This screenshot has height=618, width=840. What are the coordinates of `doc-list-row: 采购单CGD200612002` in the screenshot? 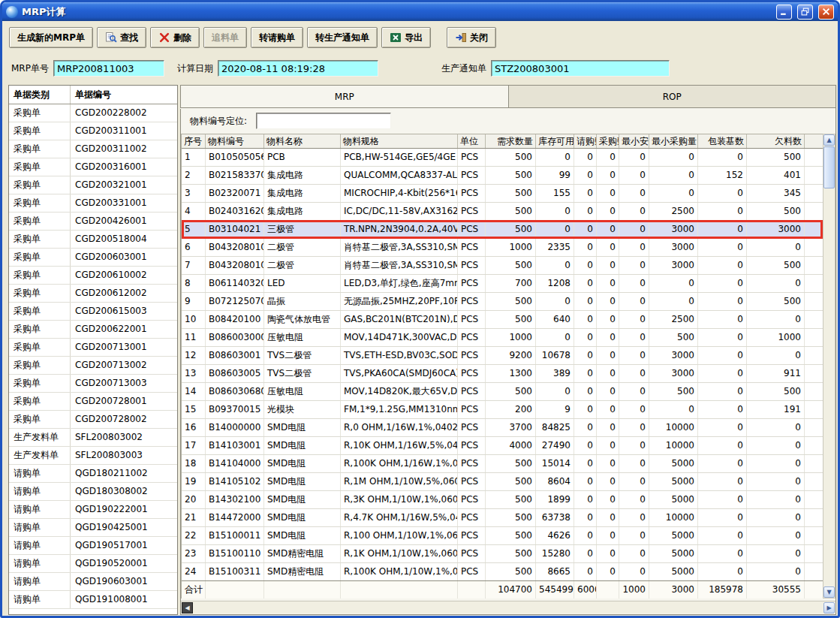 It's located at (93, 294).